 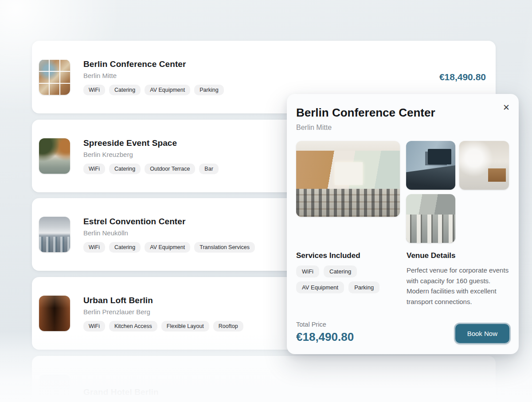 What do you see at coordinates (403, 332) in the screenshot?
I see `modal-footer: Total Price €18,490.80 Book Now` at bounding box center [403, 332].